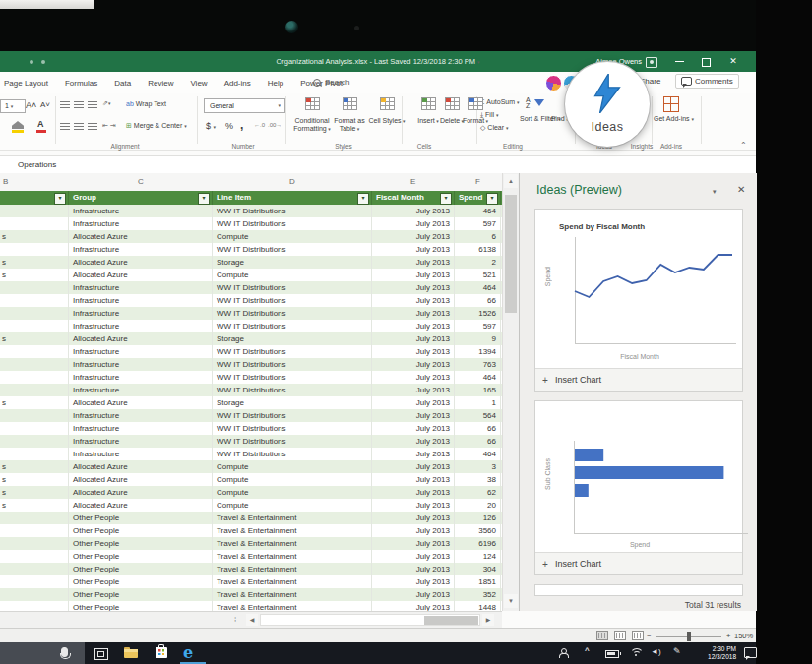  Describe the element at coordinates (131, 653) in the screenshot. I see `file-explorer-icon` at that location.